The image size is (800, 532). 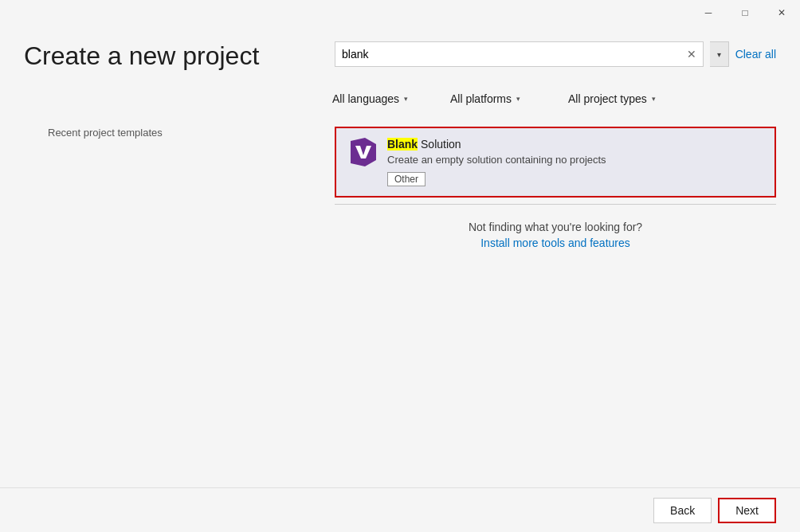 What do you see at coordinates (400, 510) in the screenshot?
I see `bottom-bar: Back Next` at bounding box center [400, 510].